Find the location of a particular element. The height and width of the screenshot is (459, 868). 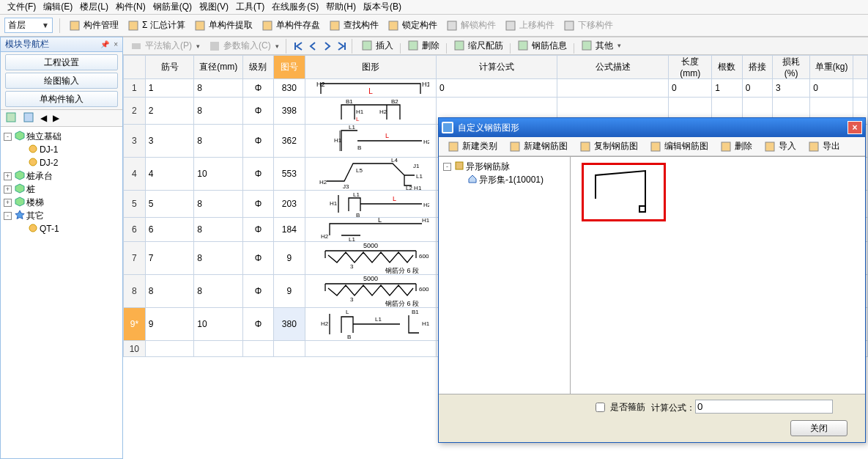

column-header: 级别 is located at coordinates (258, 67).